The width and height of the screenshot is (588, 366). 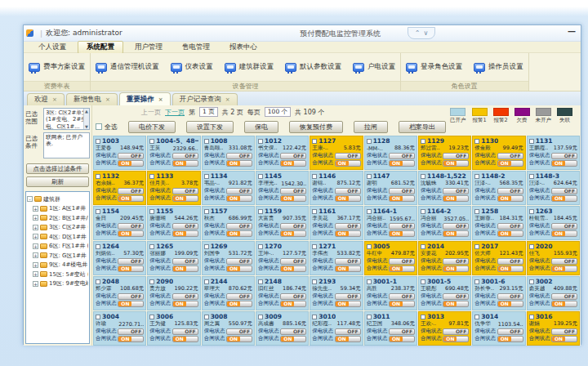 What do you see at coordinates (52, 47) in the screenshot?
I see `menu-tab: 个人设置` at bounding box center [52, 47].